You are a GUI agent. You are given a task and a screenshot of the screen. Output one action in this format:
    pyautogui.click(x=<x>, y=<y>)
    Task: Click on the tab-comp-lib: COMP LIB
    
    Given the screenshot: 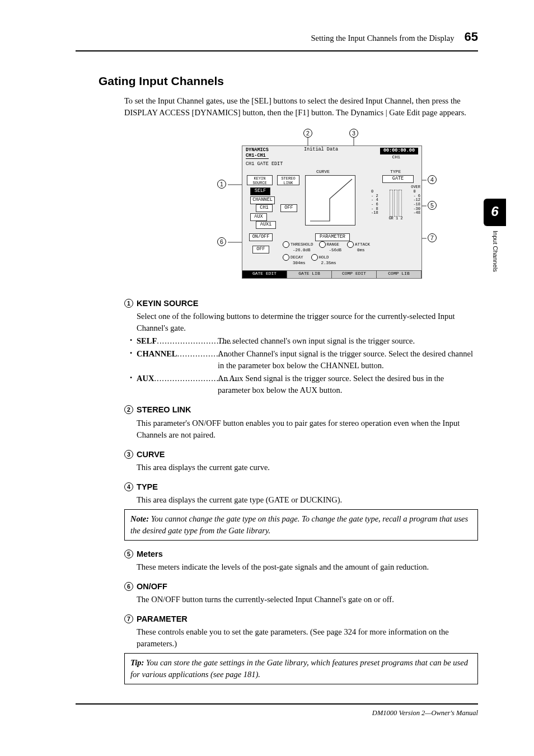 What is the action you would take?
    pyautogui.click(x=399, y=274)
    